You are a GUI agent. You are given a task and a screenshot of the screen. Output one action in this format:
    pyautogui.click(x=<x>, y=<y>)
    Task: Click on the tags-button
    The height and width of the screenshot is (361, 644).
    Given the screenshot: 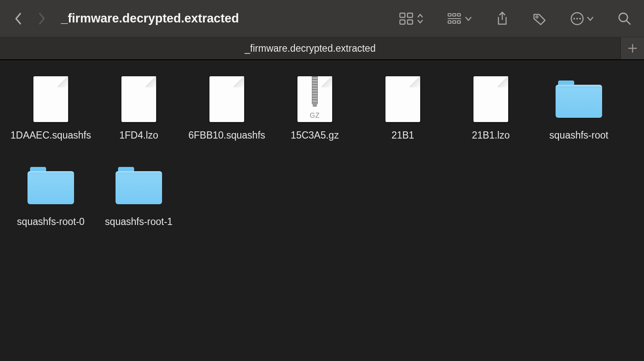 What is the action you would take?
    pyautogui.click(x=539, y=19)
    